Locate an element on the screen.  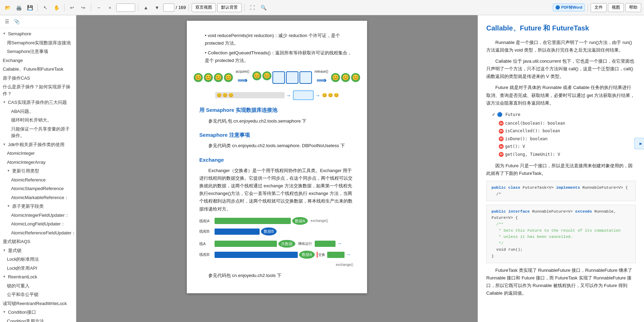
default-bg-btn: 默认背景 is located at coordinates (229, 8).